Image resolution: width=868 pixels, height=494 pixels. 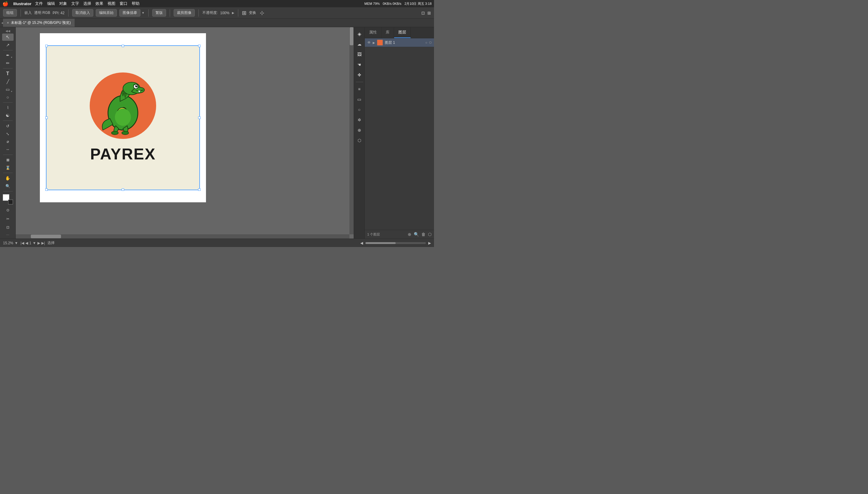 What do you see at coordinates (99, 4) in the screenshot?
I see `menu-effect: 效果` at bounding box center [99, 4].